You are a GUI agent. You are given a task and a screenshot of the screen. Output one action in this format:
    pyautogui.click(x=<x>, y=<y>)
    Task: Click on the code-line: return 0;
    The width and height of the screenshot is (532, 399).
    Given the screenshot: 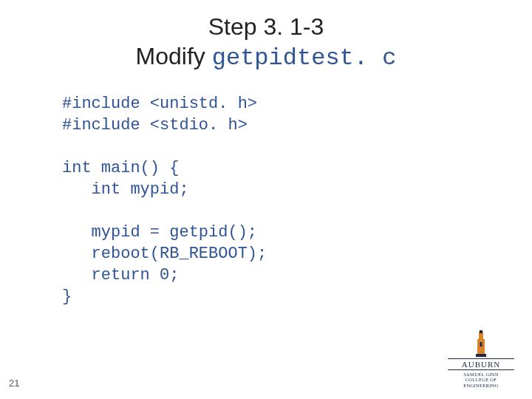 What is the action you would take?
    pyautogui.click(x=120, y=275)
    